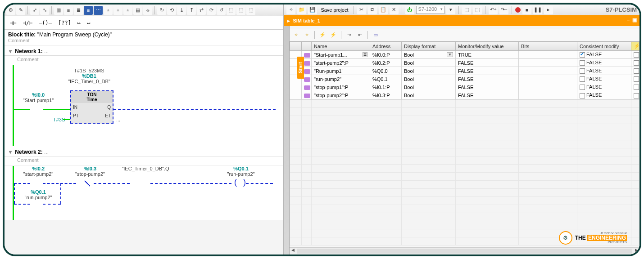 This screenshot has height=259, width=644. What do you see at coordinates (462, 21) in the screenshot?
I see `sim-tab: ▸ SIM table_1 – ▣` at bounding box center [462, 21].